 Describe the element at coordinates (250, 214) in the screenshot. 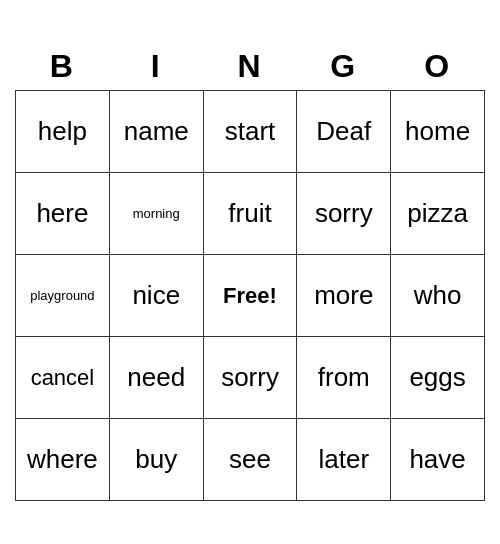

I see `bingo-cell-1-2: fruit` at that location.